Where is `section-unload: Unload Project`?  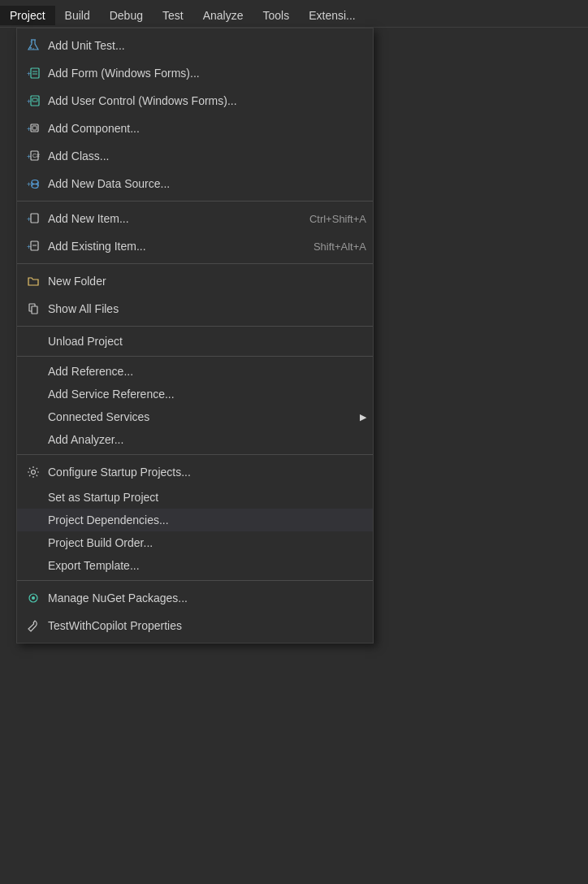
section-unload: Unload Project is located at coordinates (195, 341).